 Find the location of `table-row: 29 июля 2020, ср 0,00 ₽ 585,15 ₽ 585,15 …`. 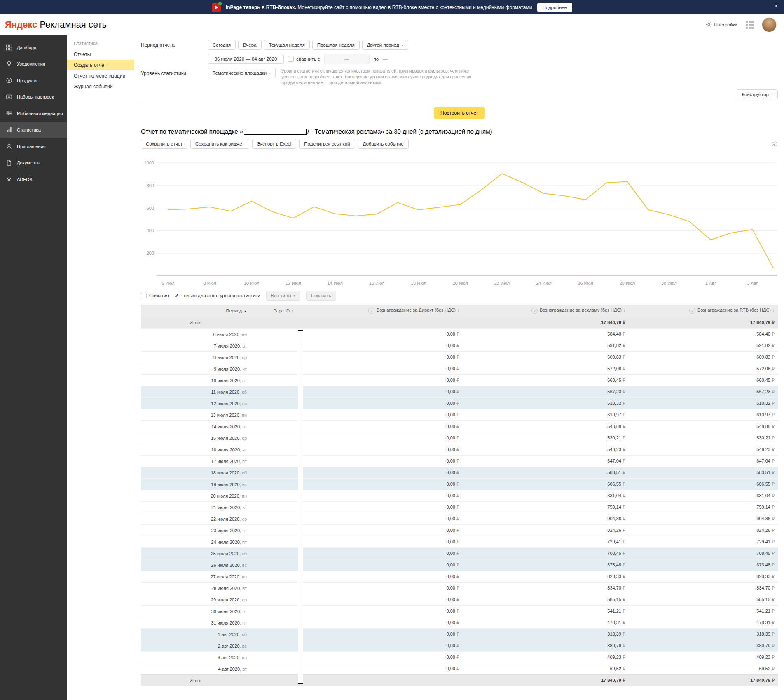

table-row: 29 июля 2020, ср 0,00 ₽ 585,15 ₽ 585,15 … is located at coordinates (459, 600).